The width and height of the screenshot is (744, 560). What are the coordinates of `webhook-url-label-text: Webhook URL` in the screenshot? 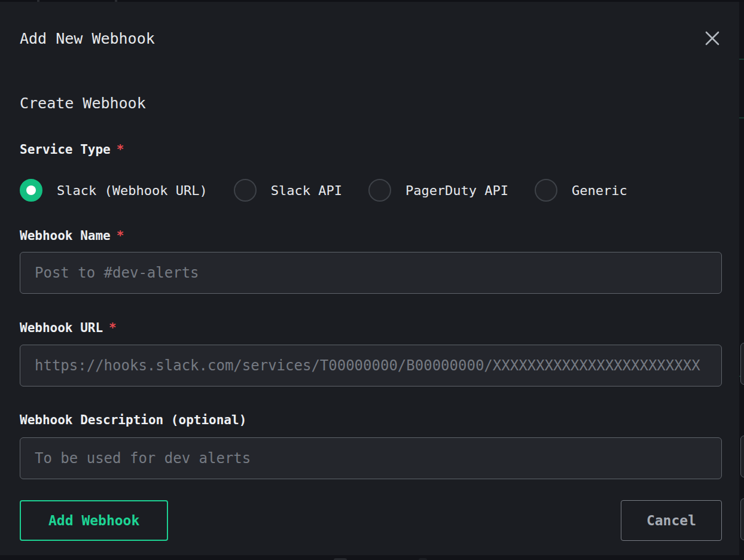 It's located at (61, 328).